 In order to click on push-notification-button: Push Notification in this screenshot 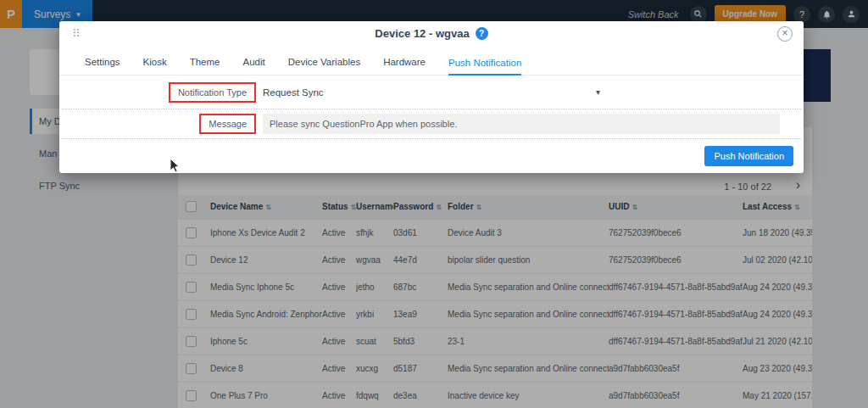, I will do `click(749, 156)`.